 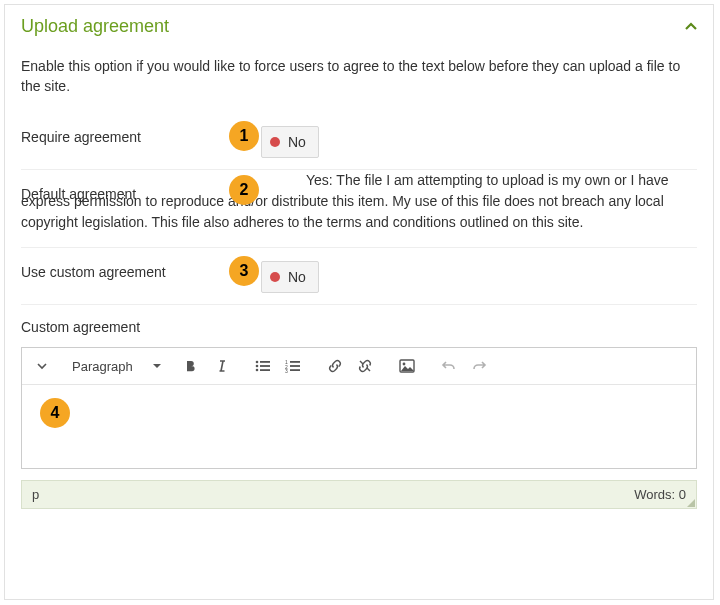 I want to click on chevron-up-icon, so click(x=691, y=27).